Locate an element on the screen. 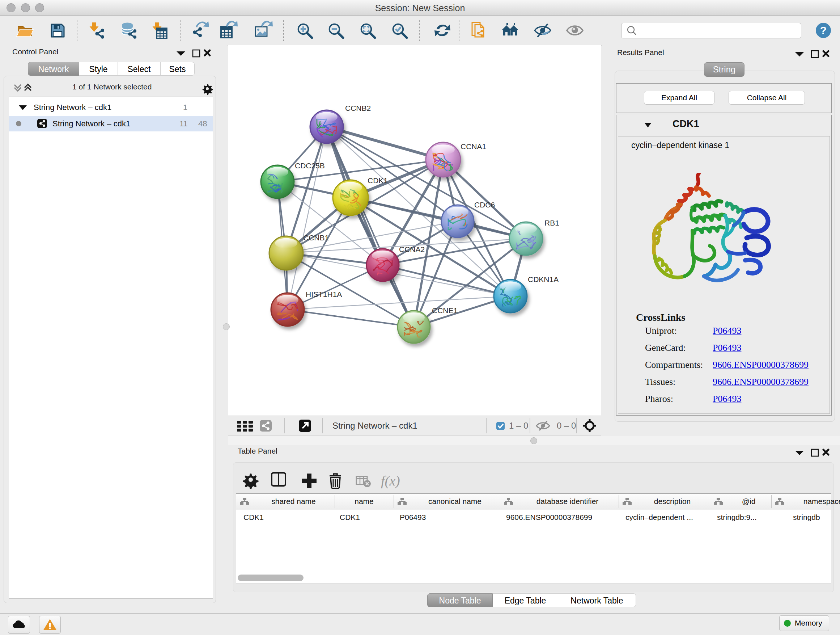  svg-text: RB1 is located at coordinates (552, 223).